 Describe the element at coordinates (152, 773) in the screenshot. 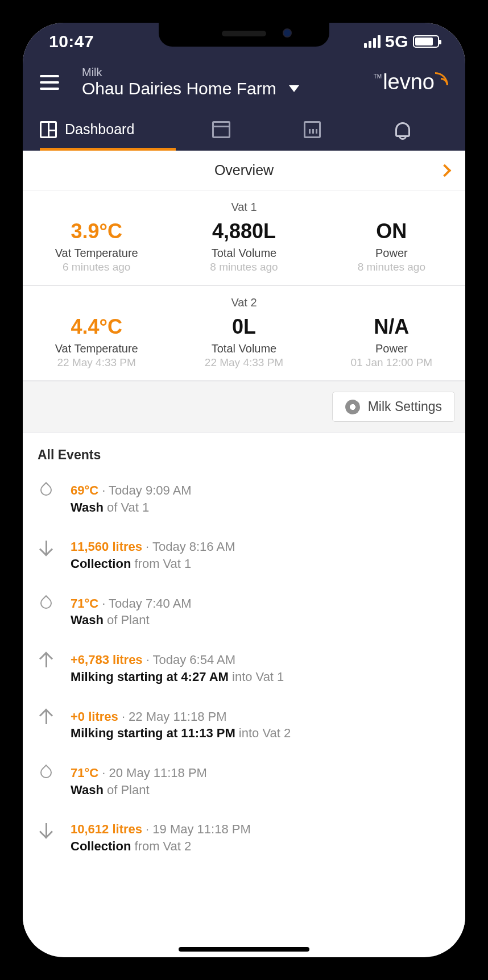

I see `event-when: · 20 May 11:18 PM` at that location.